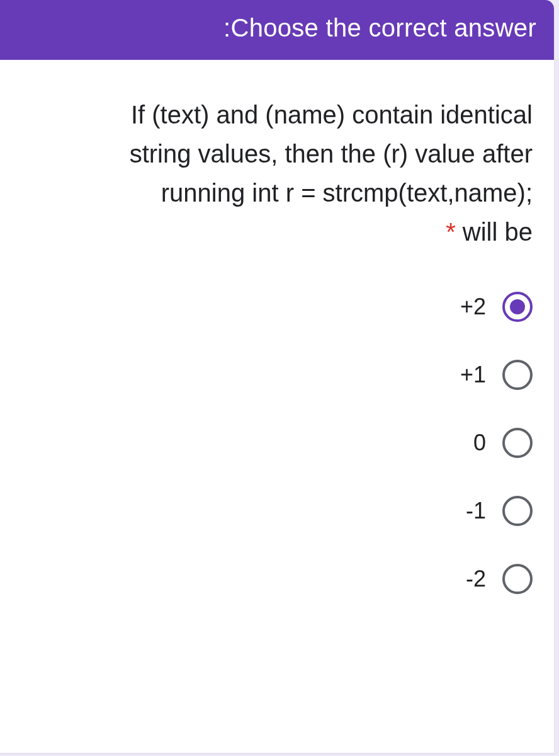 This screenshot has width=559, height=756. I want to click on option-label: +2, so click(473, 307).